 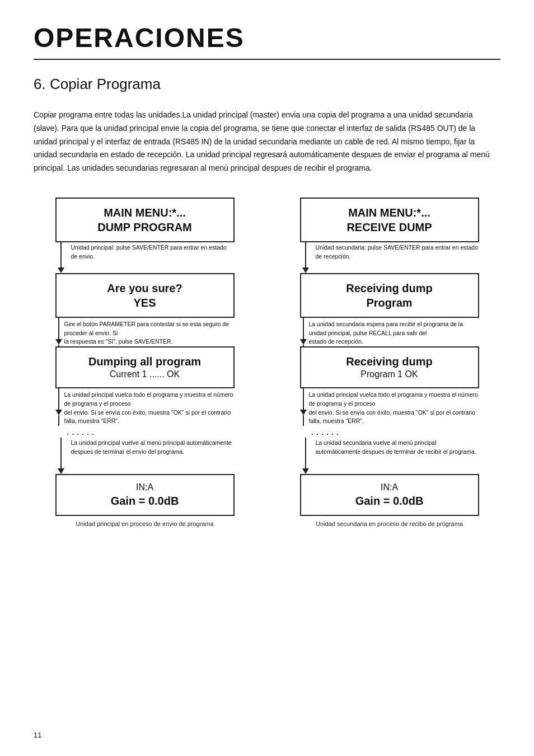 What do you see at coordinates (395, 257) in the screenshot?
I see `right-ann1-text: Unidad secundaria: pulse SAVE/ENTER para…` at bounding box center [395, 257].